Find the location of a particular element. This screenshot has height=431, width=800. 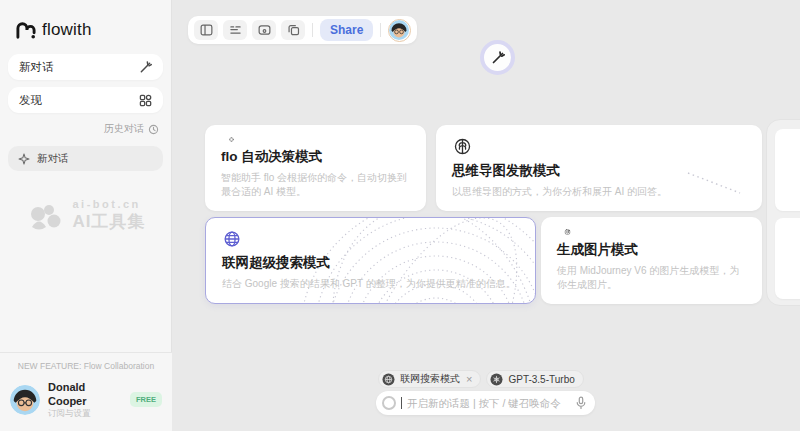

carousel-next-page is located at coordinates (783, 212).